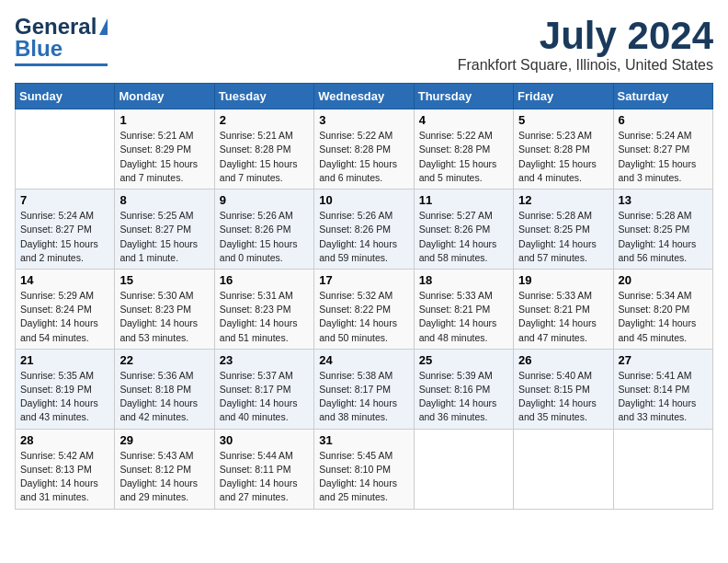  What do you see at coordinates (664, 201) in the screenshot?
I see `day-number: 13` at bounding box center [664, 201].